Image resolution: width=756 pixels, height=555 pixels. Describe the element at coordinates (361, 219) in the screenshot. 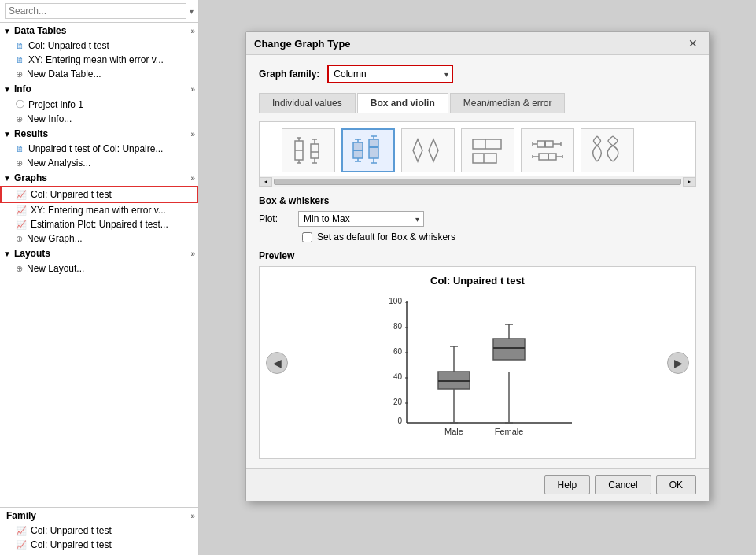

I see `bw-plot-select-wrapper: Min to Max 10th to 90th percentile 25th …` at that location.